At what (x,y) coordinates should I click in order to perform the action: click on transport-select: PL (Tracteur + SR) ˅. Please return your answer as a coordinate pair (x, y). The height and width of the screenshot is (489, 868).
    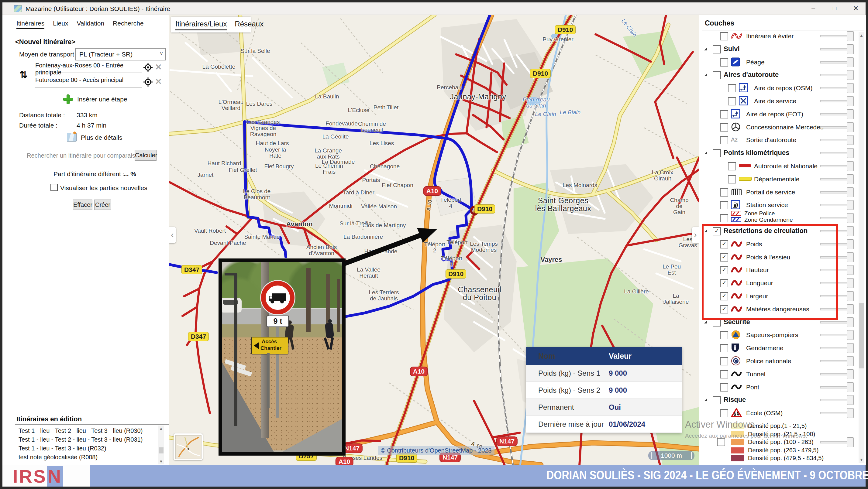
    Looking at the image, I should click on (121, 54).